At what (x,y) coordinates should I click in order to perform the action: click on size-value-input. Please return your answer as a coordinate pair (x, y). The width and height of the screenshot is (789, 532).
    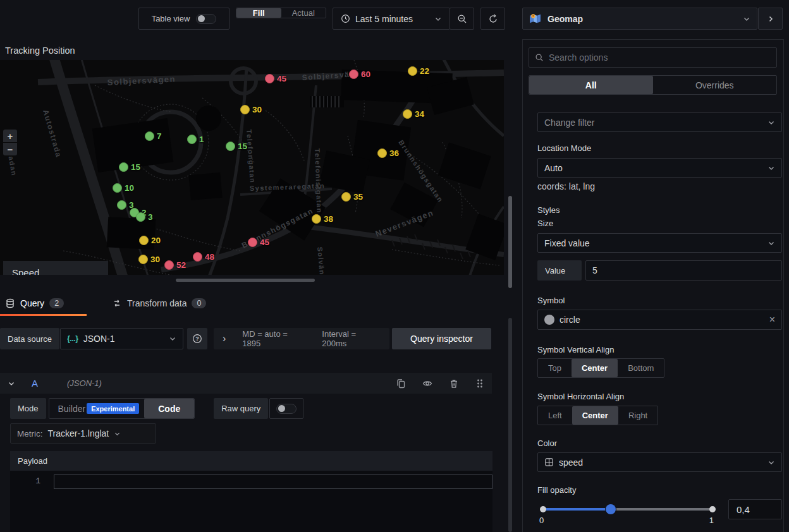
    Looking at the image, I should click on (684, 270).